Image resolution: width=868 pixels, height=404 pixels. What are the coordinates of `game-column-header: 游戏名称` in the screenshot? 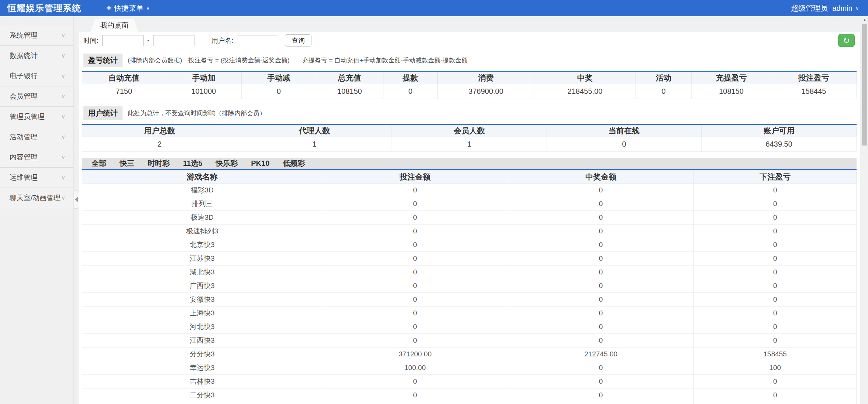 It's located at (202, 177).